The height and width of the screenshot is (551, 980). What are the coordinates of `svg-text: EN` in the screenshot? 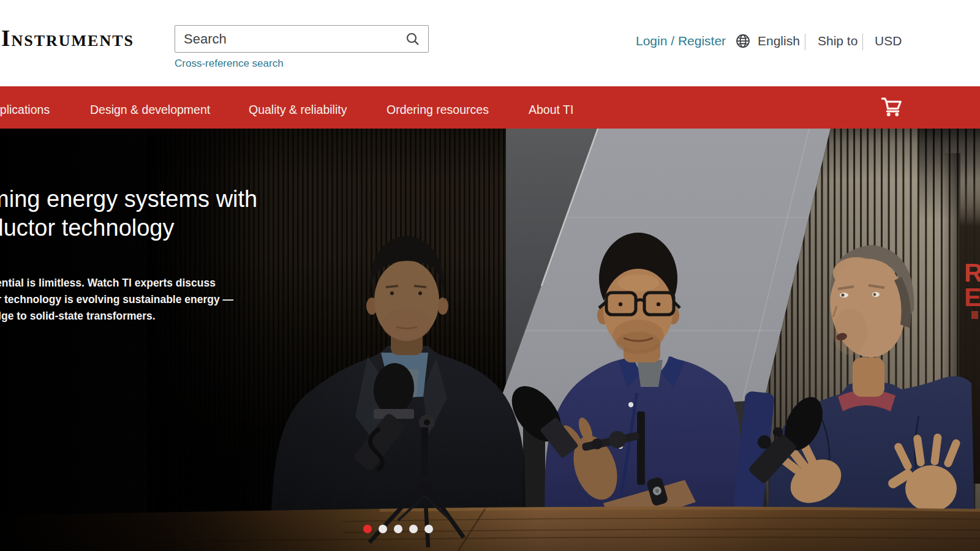 It's located at (972, 298).